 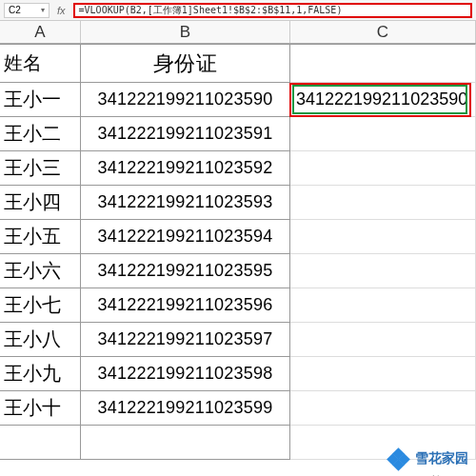 I want to click on formula-input: =VLOOKUP(B2,[工作簿1]Sheet1!$B$2:$B$11,1,FA…, so click(x=272, y=10).